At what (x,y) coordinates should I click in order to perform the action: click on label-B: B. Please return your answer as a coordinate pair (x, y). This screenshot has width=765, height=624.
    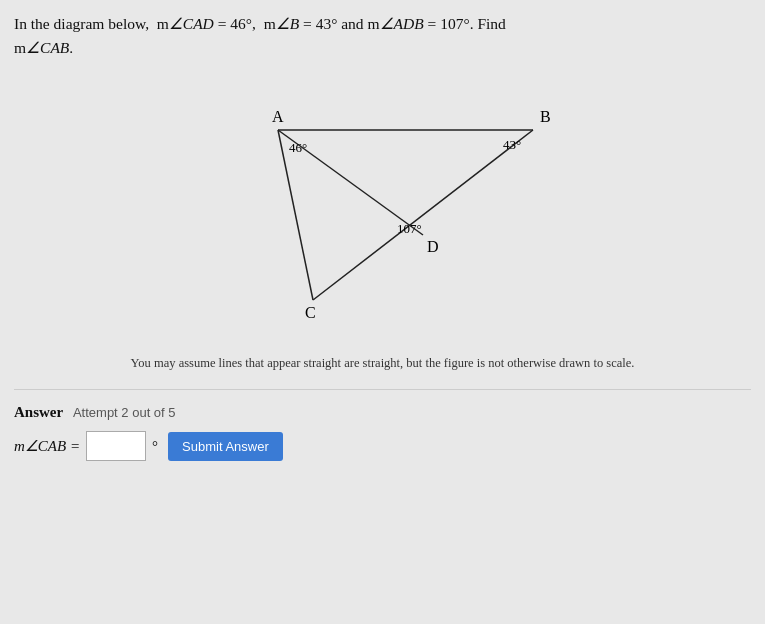
    Looking at the image, I should click on (546, 116).